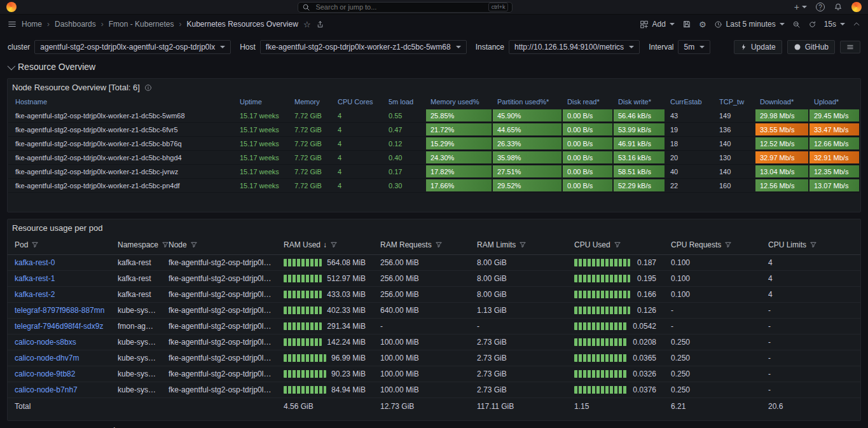 This screenshot has width=868, height=428. What do you see at coordinates (59, 342) in the screenshot?
I see `pod-name-link: calico-node-s8bxs` at bounding box center [59, 342].